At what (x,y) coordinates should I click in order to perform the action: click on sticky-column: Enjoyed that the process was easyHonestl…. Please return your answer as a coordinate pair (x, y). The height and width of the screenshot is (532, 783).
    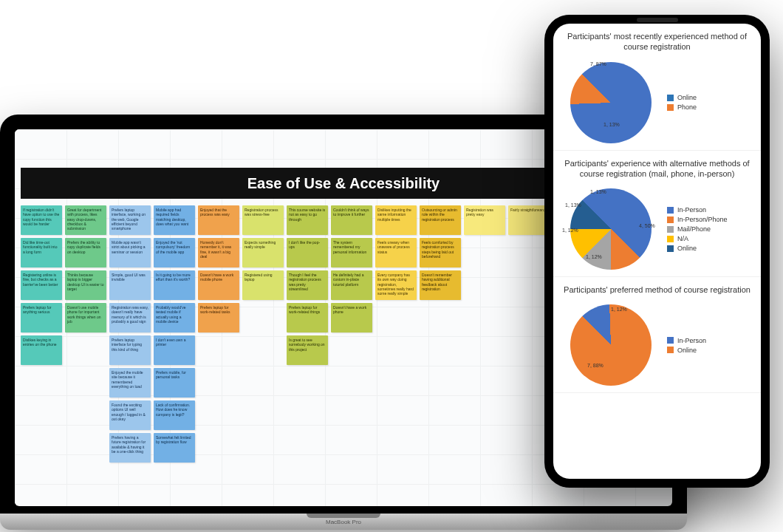
    Looking at the image, I should click on (219, 269).